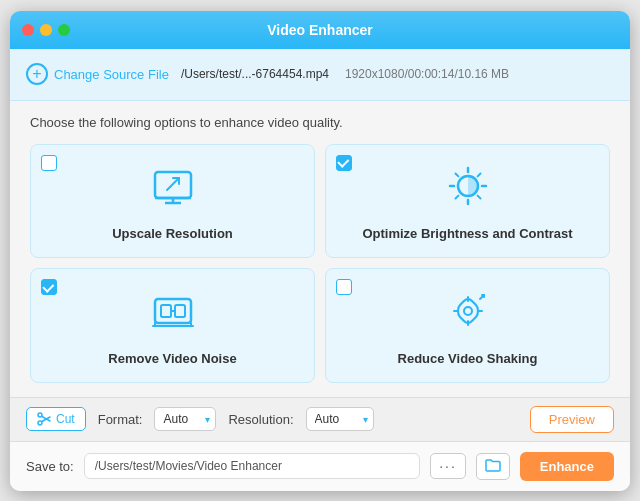 The width and height of the screenshot is (640, 501). I want to click on minimize-button, so click(46, 30).